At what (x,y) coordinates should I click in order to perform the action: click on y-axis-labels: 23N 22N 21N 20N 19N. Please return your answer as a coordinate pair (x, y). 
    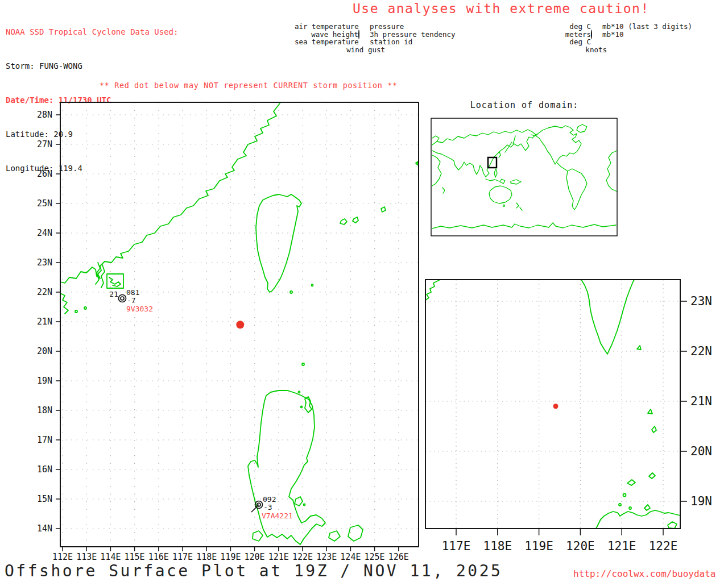
    Looking at the image, I should click on (701, 401).